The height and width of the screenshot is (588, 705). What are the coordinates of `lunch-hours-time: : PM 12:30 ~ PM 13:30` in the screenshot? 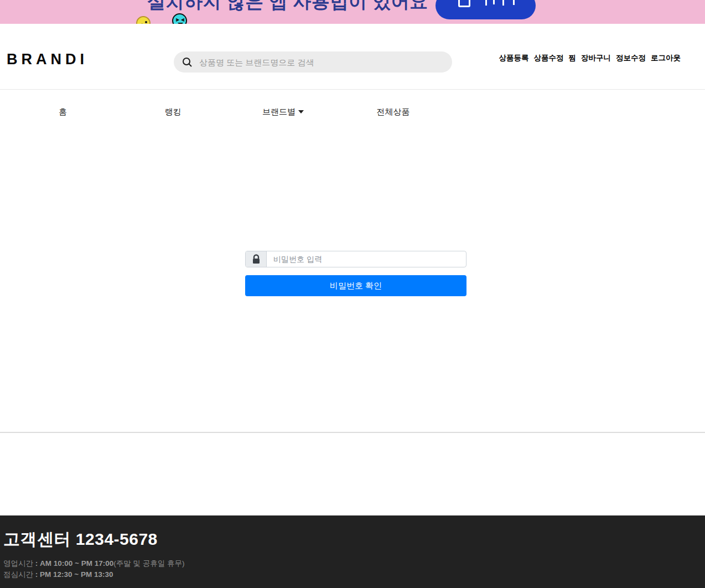 It's located at (74, 575).